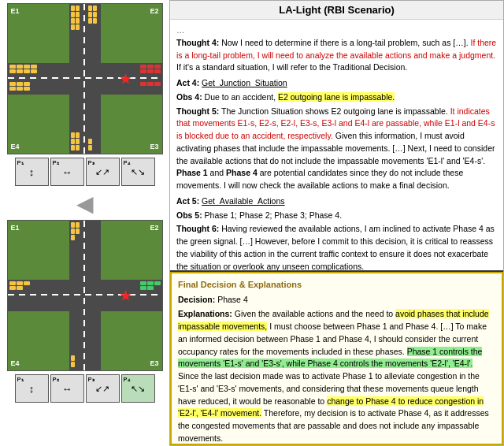 The width and height of the screenshot is (504, 446). What do you see at coordinates (150, 285) in the screenshot?
I see `cars2-e2-upper` at bounding box center [150, 285].